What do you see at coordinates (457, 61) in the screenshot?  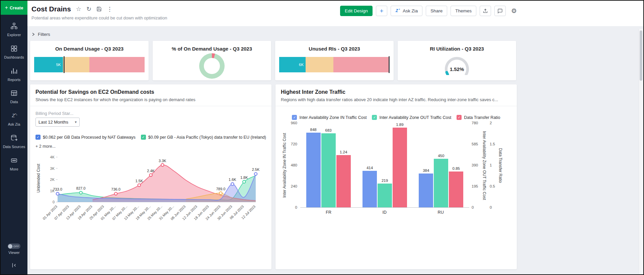 I see `kpi-card-ri-utilization: RI Utilization - Q3 2023 1.52%` at bounding box center [457, 61].